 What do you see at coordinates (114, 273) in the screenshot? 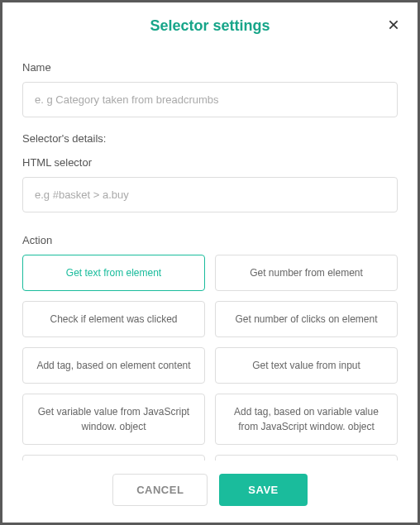
I see `action-get-text: Get text from element` at bounding box center [114, 273].